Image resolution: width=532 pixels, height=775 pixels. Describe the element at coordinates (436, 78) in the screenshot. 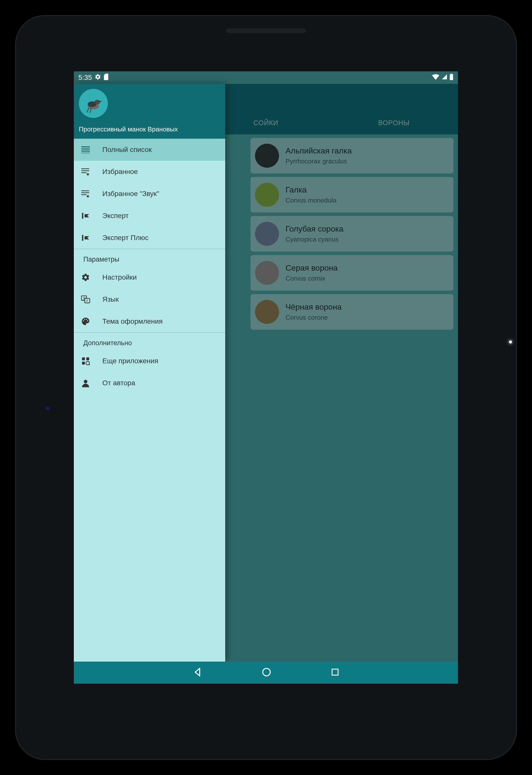

I see `wifi-icon` at that location.